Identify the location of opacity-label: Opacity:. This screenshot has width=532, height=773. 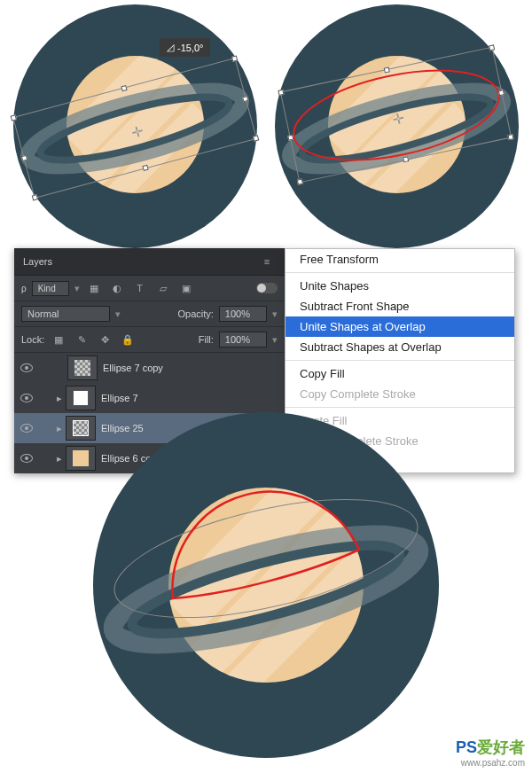
(196, 314).